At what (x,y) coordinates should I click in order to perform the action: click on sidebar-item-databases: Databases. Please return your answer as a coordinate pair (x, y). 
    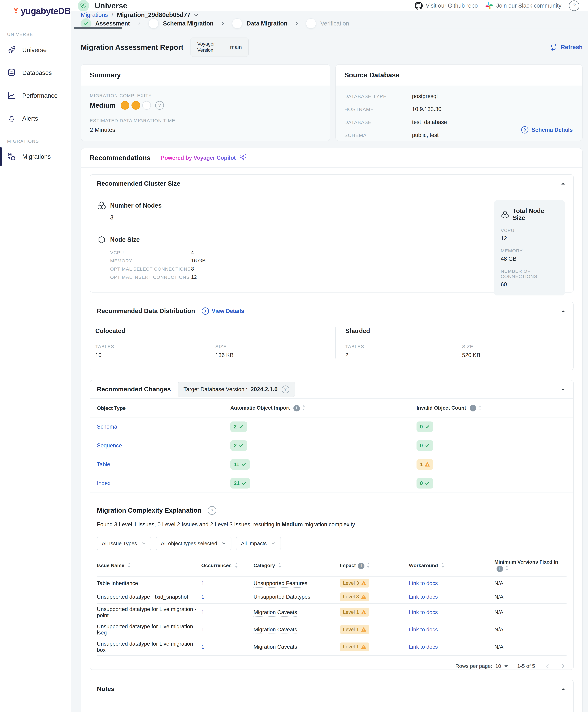
    Looking at the image, I should click on (35, 73).